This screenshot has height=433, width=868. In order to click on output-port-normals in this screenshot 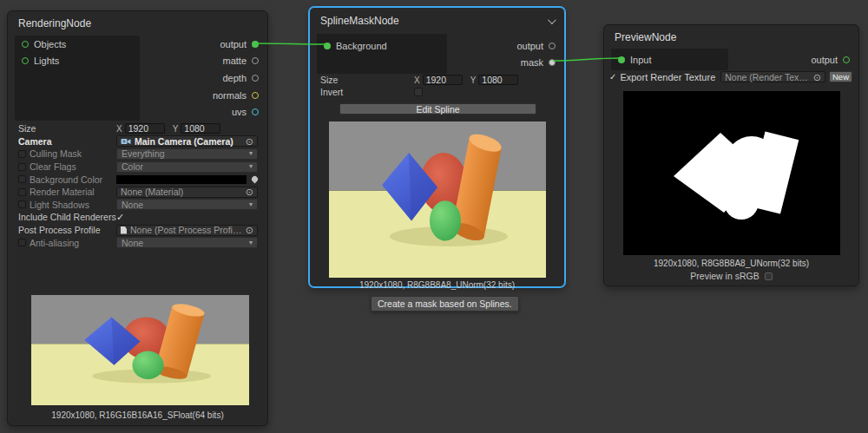, I will do `click(255, 95)`.